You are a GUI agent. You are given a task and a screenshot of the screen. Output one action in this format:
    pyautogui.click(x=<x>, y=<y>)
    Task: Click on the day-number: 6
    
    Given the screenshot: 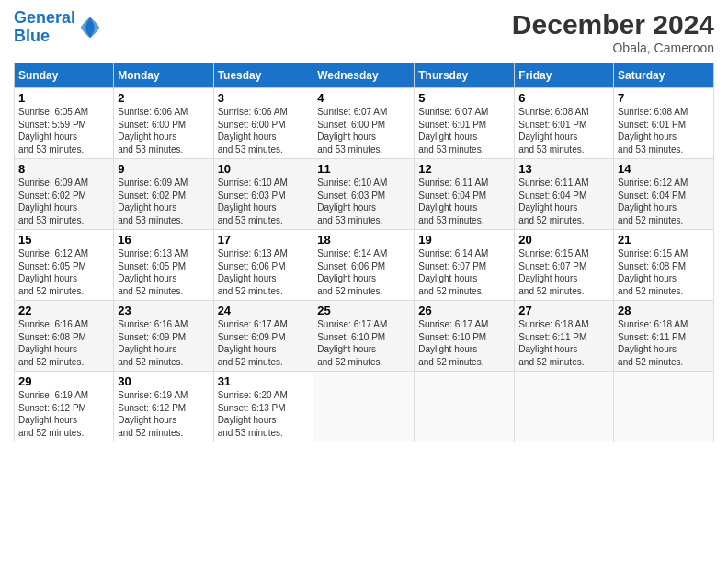 What is the action you would take?
    pyautogui.click(x=564, y=98)
    